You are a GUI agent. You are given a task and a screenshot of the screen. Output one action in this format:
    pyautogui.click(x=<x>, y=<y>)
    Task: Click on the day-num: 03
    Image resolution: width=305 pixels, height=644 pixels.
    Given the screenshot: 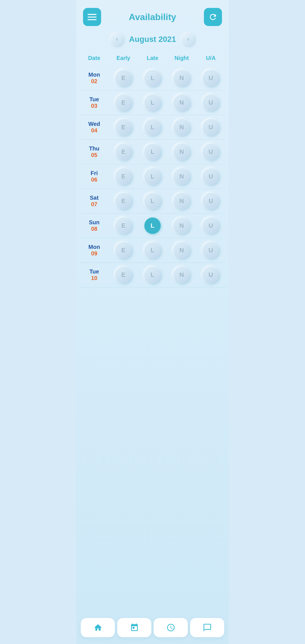 What is the action you would take?
    pyautogui.click(x=94, y=106)
    